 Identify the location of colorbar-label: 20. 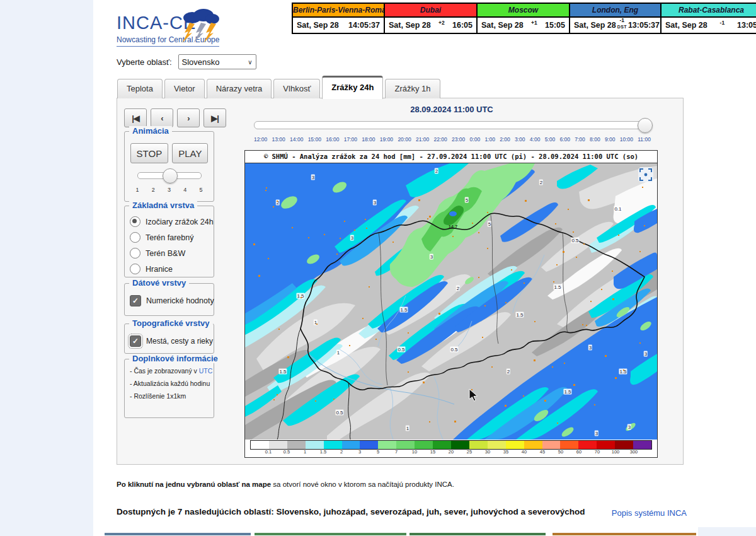
(451, 452).